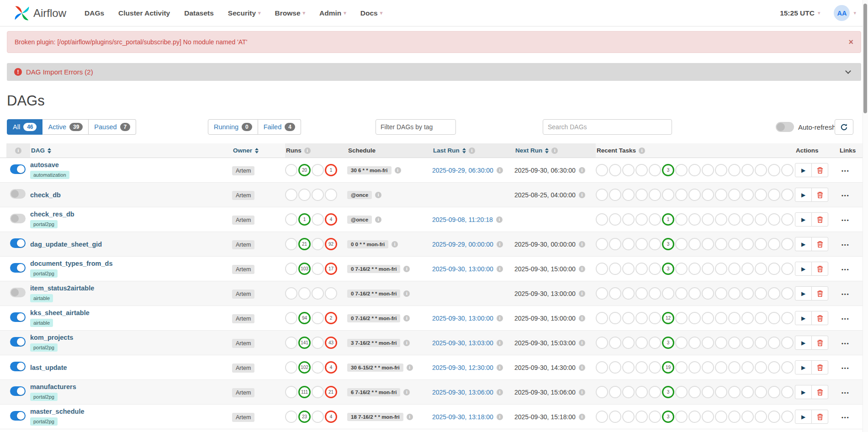 This screenshot has height=432, width=868. Describe the element at coordinates (555, 151) in the screenshot. I see `column-header-next-run: Next Run i` at that location.